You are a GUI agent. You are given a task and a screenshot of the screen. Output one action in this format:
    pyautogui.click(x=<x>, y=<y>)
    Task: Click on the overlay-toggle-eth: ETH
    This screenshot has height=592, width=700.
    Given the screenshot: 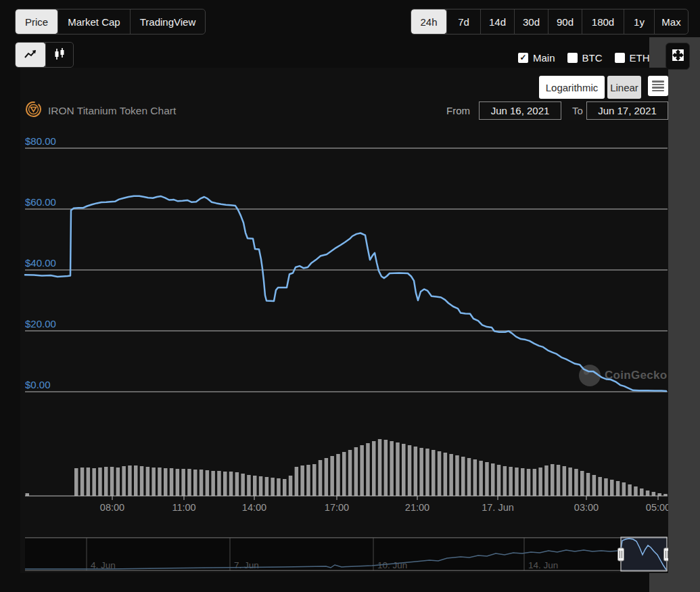 What is the action you would take?
    pyautogui.click(x=632, y=58)
    